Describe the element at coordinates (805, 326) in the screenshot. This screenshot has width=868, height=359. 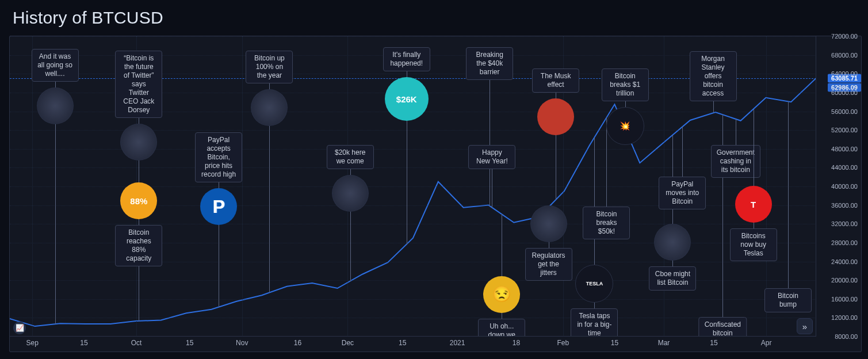
I see `scroll-forward-button: »` at that location.